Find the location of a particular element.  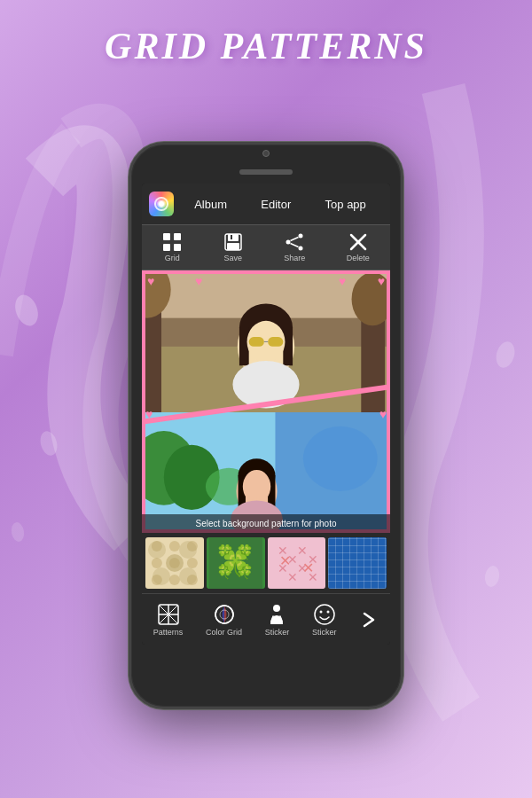

bottom-more is located at coordinates (369, 620).